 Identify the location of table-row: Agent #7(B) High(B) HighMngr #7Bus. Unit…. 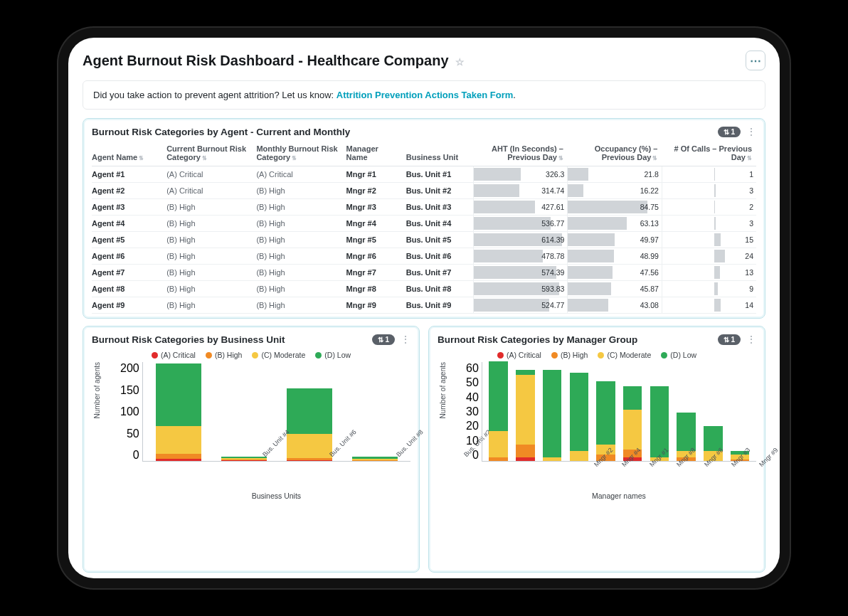
(424, 273).